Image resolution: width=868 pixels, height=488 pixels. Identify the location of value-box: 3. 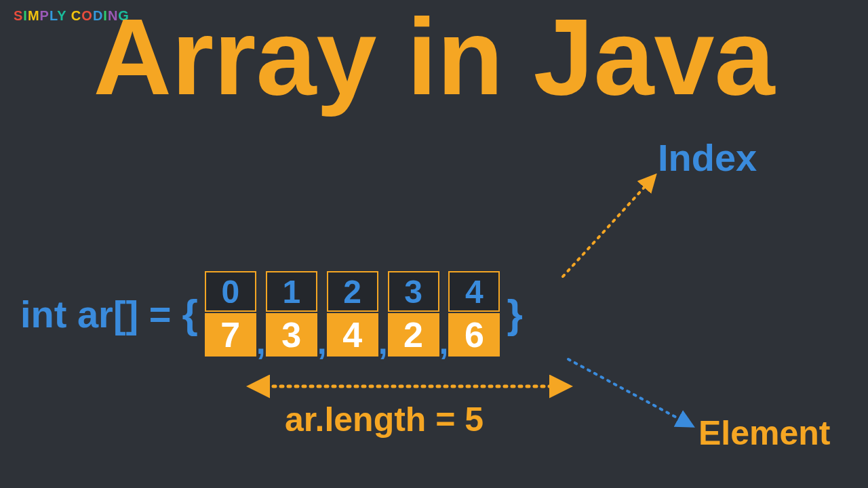
(292, 335).